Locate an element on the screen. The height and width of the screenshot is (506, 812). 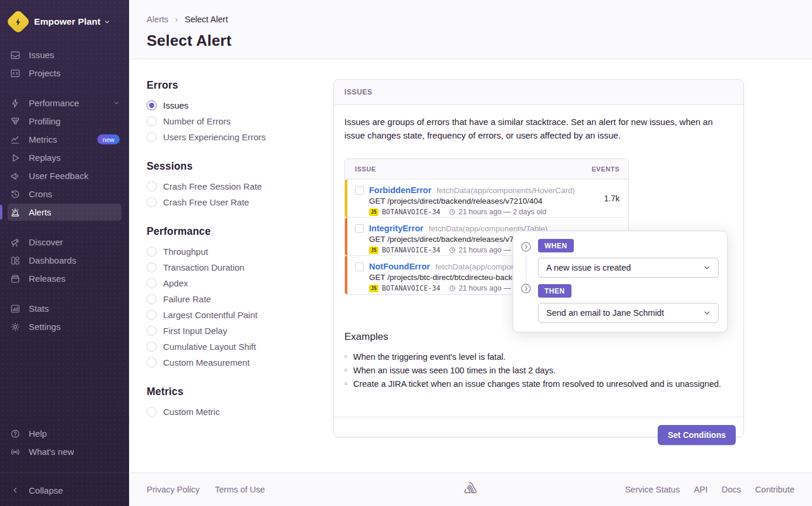
examples-heading: Examples is located at coordinates (539, 337).